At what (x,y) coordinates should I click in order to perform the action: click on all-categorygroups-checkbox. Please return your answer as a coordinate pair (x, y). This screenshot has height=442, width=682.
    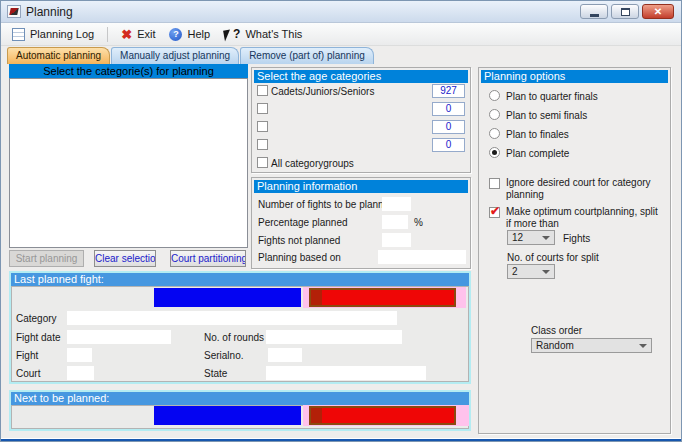
    Looking at the image, I should click on (262, 162).